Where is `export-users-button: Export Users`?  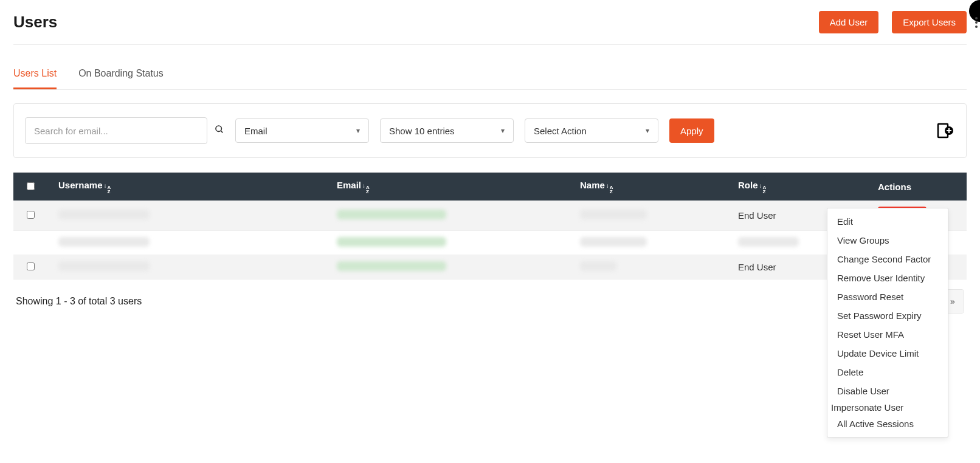
export-users-button: Export Users is located at coordinates (929, 22).